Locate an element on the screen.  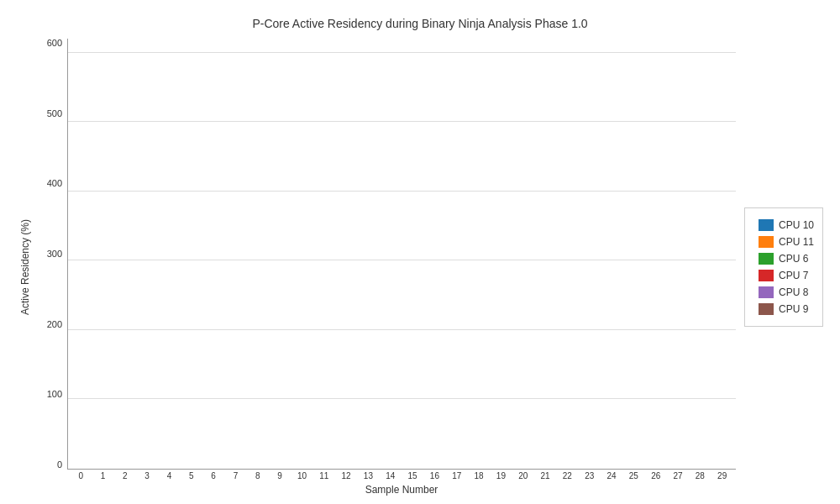
x-tick: 11 is located at coordinates (324, 475).